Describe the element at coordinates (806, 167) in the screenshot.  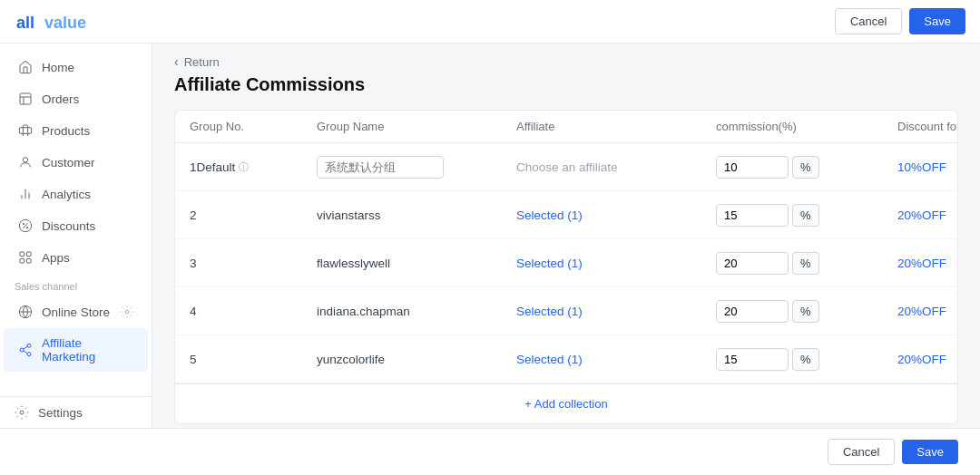
I see `percent-badge-1: %` at that location.